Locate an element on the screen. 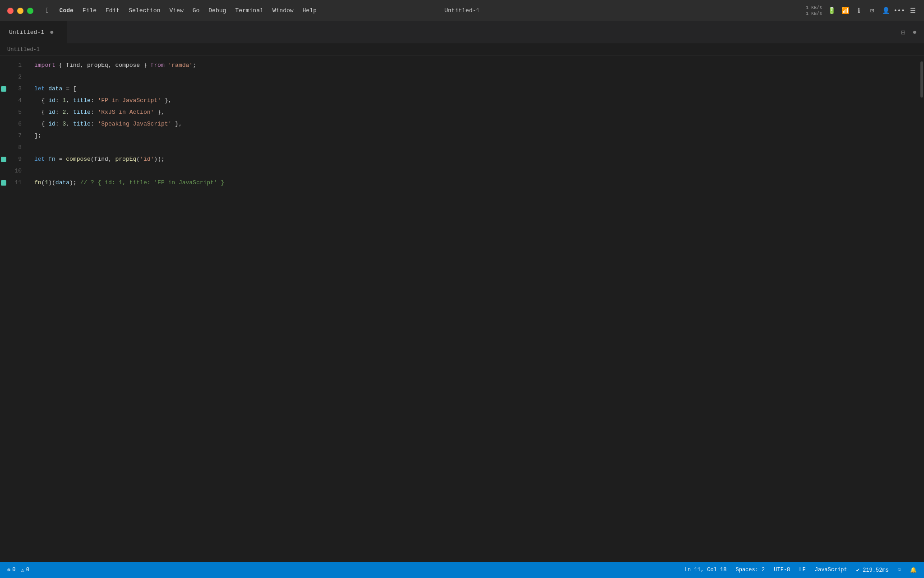 The height and width of the screenshot is (578, 924). menu-help: Help is located at coordinates (310, 11).